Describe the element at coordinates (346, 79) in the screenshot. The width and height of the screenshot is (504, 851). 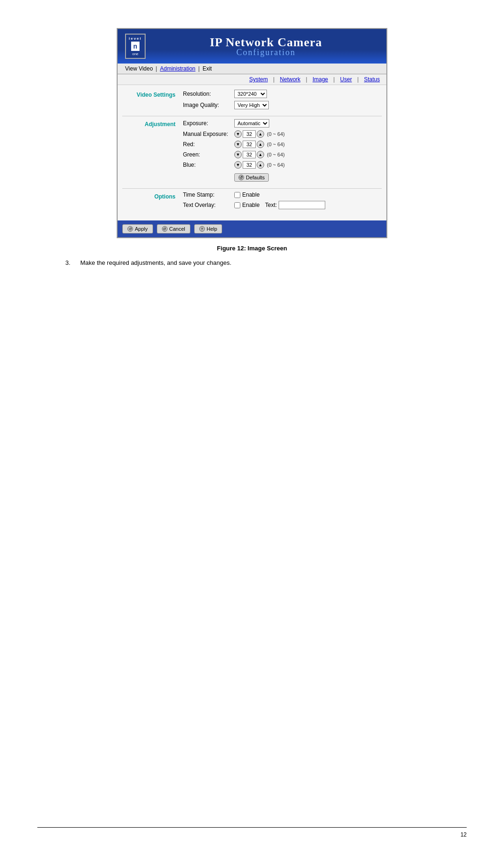
I see `tab-user: User` at that location.